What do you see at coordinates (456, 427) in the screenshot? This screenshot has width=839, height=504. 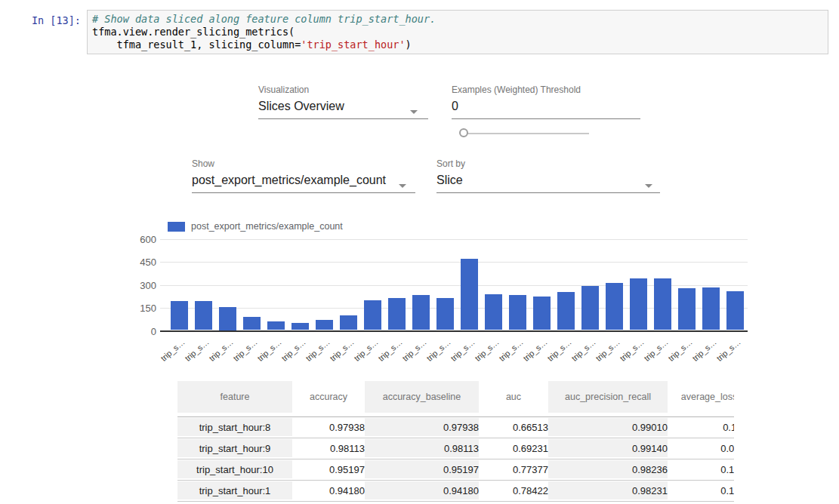 I see `table-row: trip_start_hour:80.979380.979380.665130.…` at bounding box center [456, 427].